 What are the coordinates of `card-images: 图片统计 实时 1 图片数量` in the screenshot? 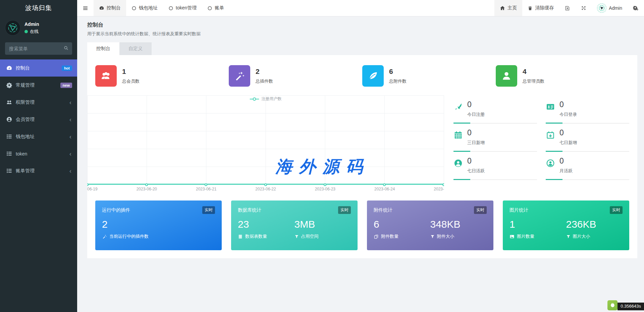 It's located at (566, 225).